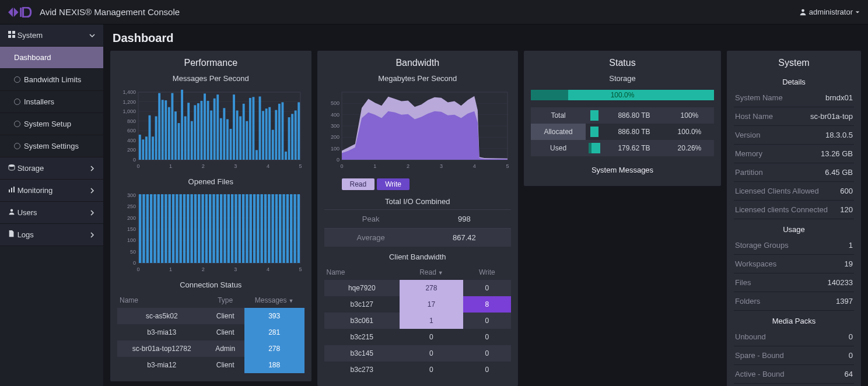 The width and height of the screenshot is (868, 386). What do you see at coordinates (12, 34) in the screenshot?
I see `grid-icon` at bounding box center [12, 34].